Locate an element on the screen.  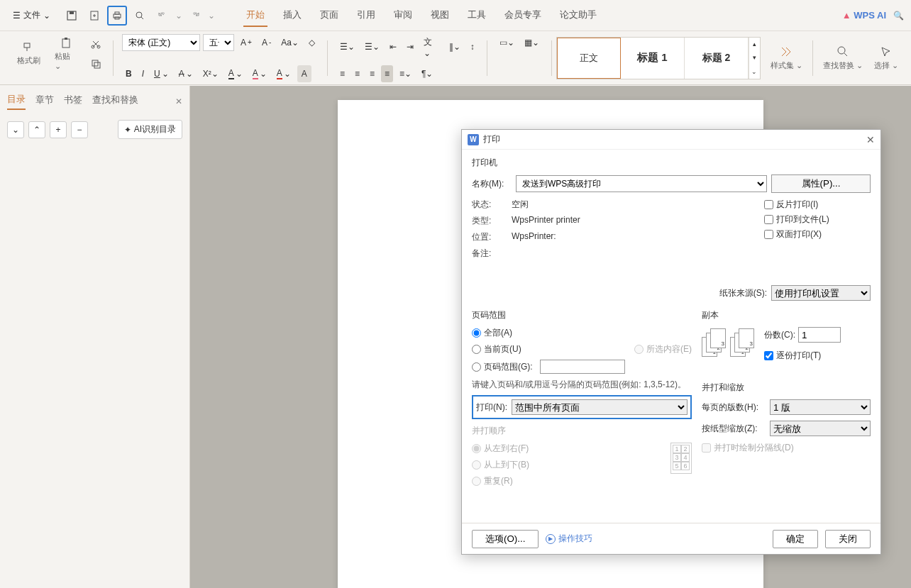
style-heading1: 标题 1 is located at coordinates (653, 58).